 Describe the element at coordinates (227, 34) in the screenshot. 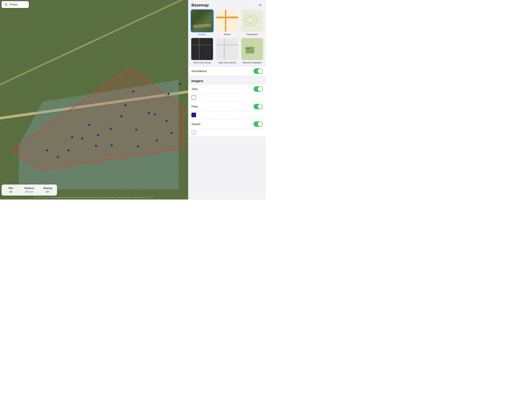

I see `basemap-label-streets: Streets` at that location.